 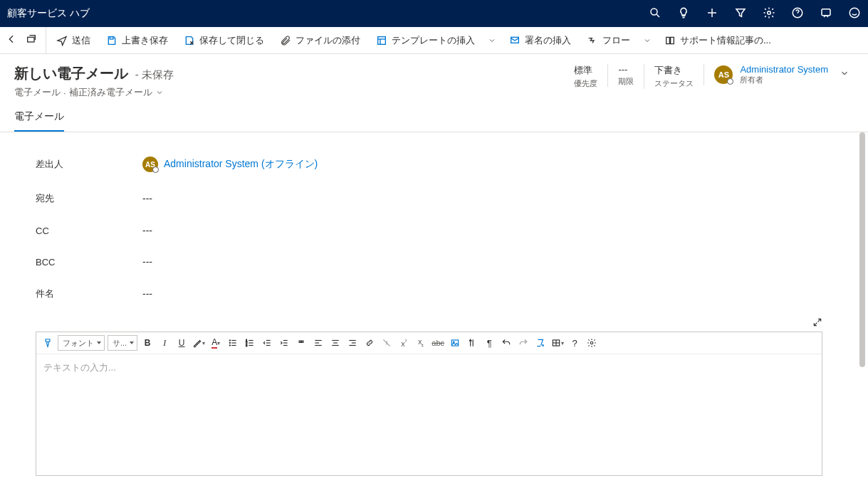 What do you see at coordinates (575, 343) in the screenshot?
I see `editor-help-button: ?` at bounding box center [575, 343].